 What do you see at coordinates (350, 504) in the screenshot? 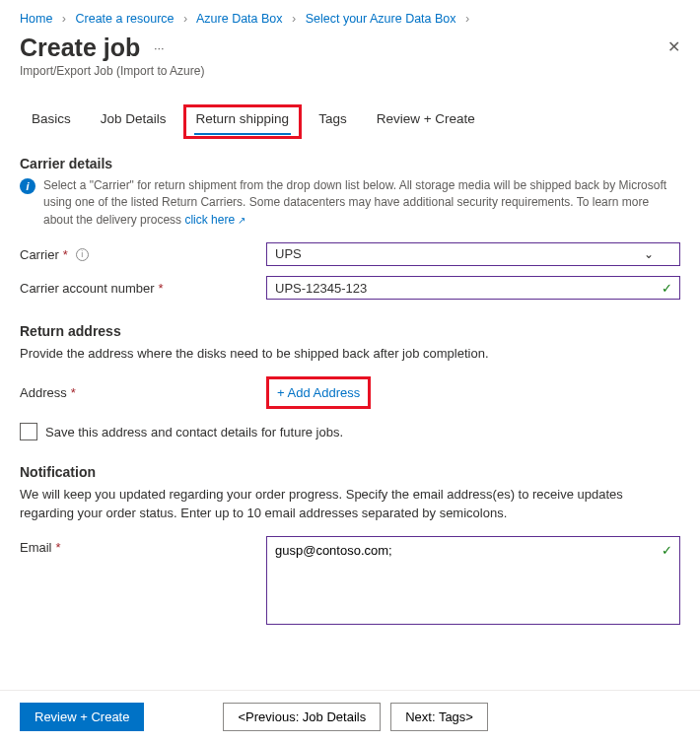
I see `notification-desc: We will keep you updated regarding your …` at bounding box center [350, 504].